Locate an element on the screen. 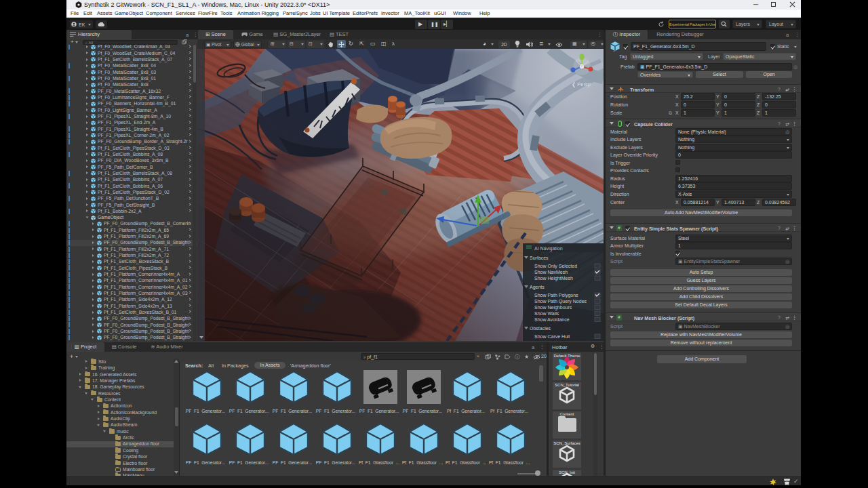 The height and width of the screenshot is (488, 868). svg-text: Show Path Query Nodes is located at coordinates (561, 302).